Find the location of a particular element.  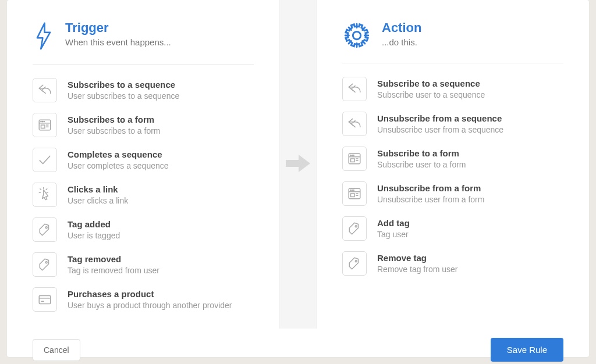

footer: Cancel Save Rule is located at coordinates (298, 347).